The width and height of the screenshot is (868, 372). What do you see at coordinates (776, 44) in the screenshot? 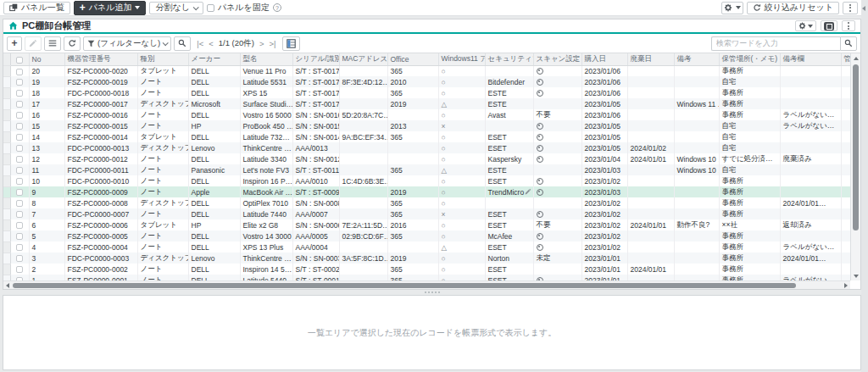
I see `search-input` at bounding box center [776, 44].